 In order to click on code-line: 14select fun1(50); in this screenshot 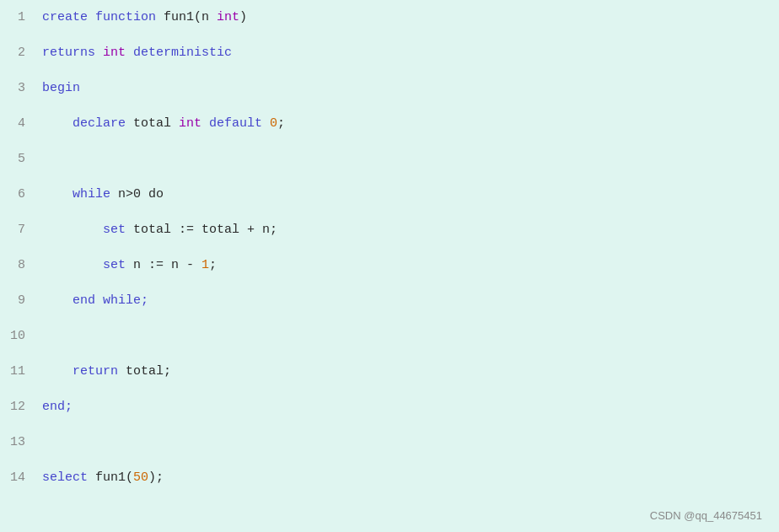, I will do `click(390, 486)`.